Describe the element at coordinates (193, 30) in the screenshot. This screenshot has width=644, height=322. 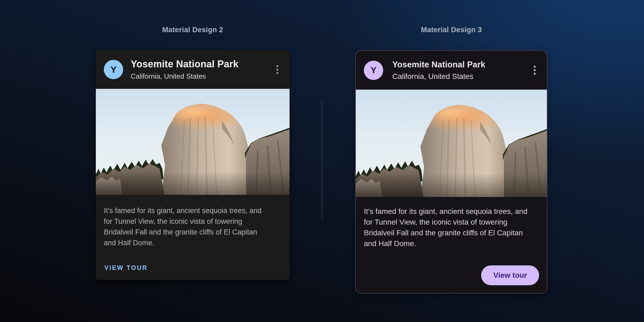
I see `section-heading-md2: Material Design 2` at that location.